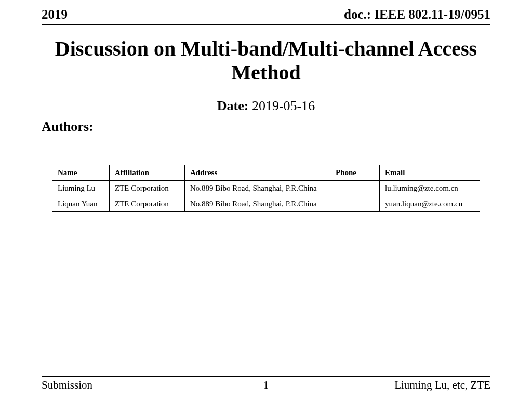 Image resolution: width=532 pixels, height=399 pixels. Describe the element at coordinates (258, 173) in the screenshot. I see `th-address: Address` at that location.